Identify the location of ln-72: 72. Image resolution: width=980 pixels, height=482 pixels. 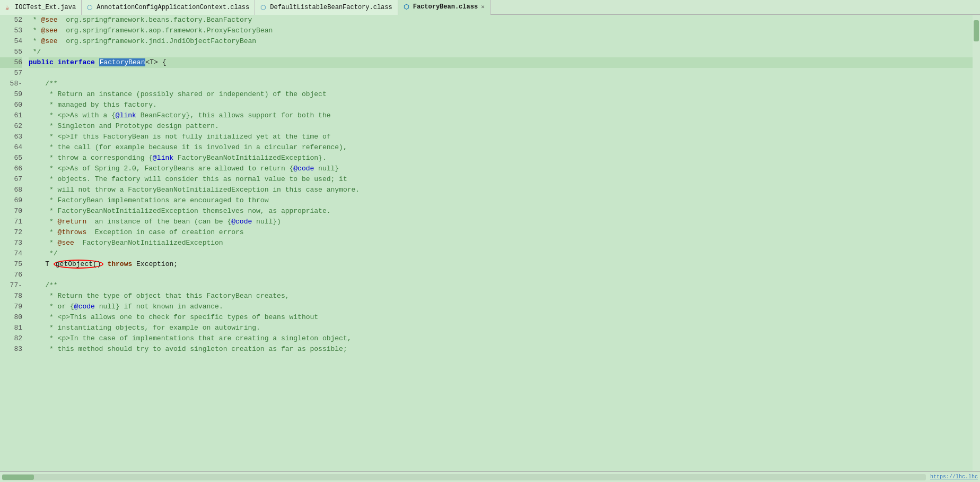
(11, 233).